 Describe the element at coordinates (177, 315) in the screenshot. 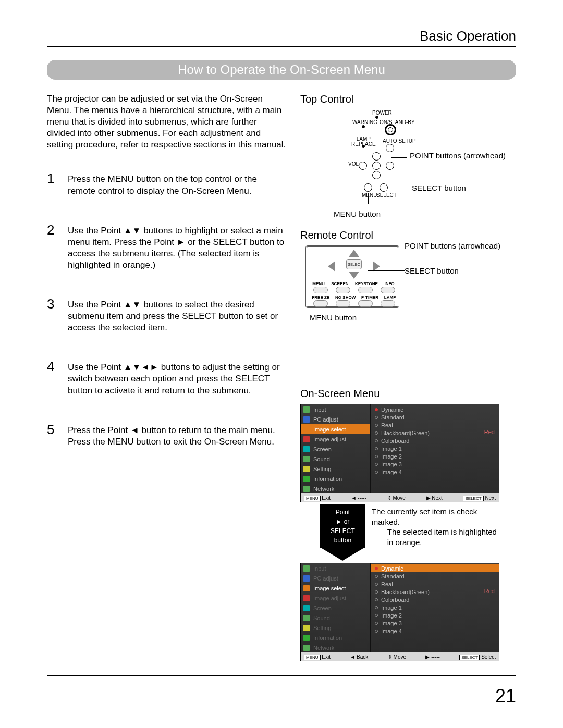

I see `step-text: Use the Point ▲▼ buttons to select the d…` at that location.